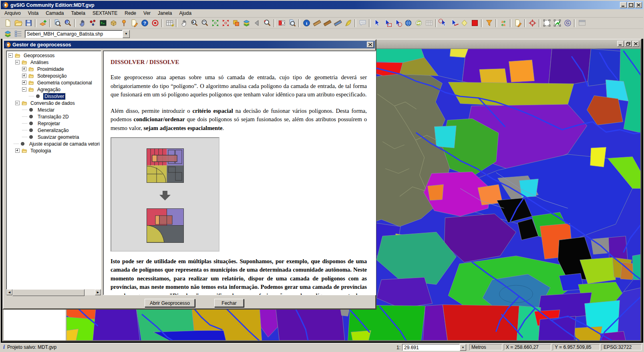 Image resolution: width=644 pixels, height=352 pixels. Describe the element at coordinates (113, 23) in the screenshot. I see `sextante-history-icon` at that location.